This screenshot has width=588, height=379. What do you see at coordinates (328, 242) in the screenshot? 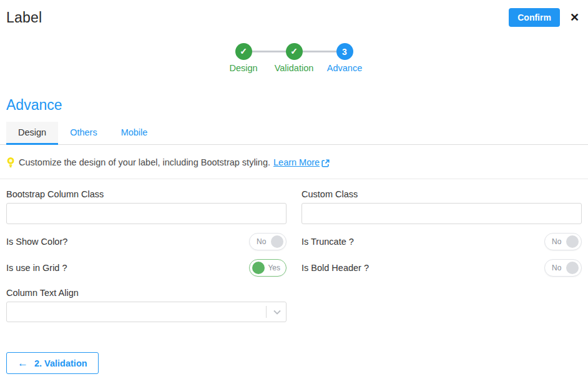
I see `field-label: Is Truncate ?` at bounding box center [328, 242].